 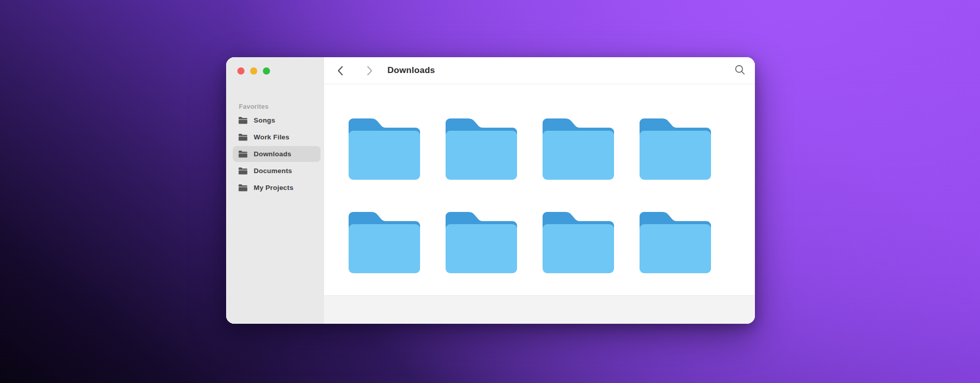 What do you see at coordinates (241, 71) in the screenshot?
I see `close-button` at bounding box center [241, 71].